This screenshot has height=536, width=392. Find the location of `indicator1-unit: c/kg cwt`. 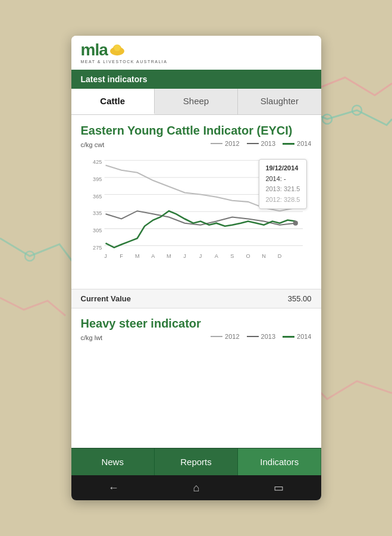

indicator1-unit: c/kg cwt is located at coordinates (93, 145).